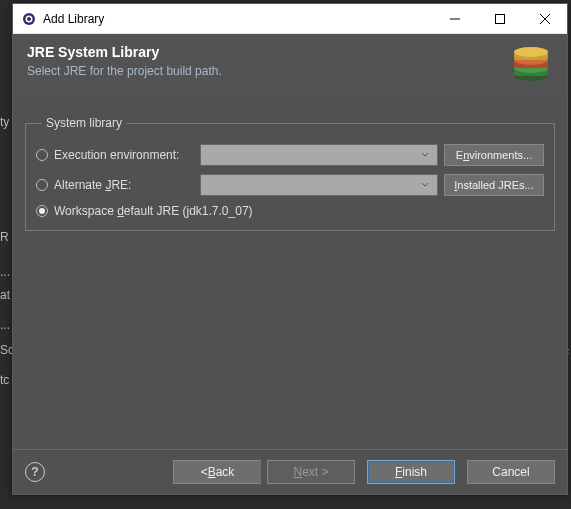 This screenshot has height=509, width=571. I want to click on banner-subtitle: Select JRE for the project build path., so click(263, 71).